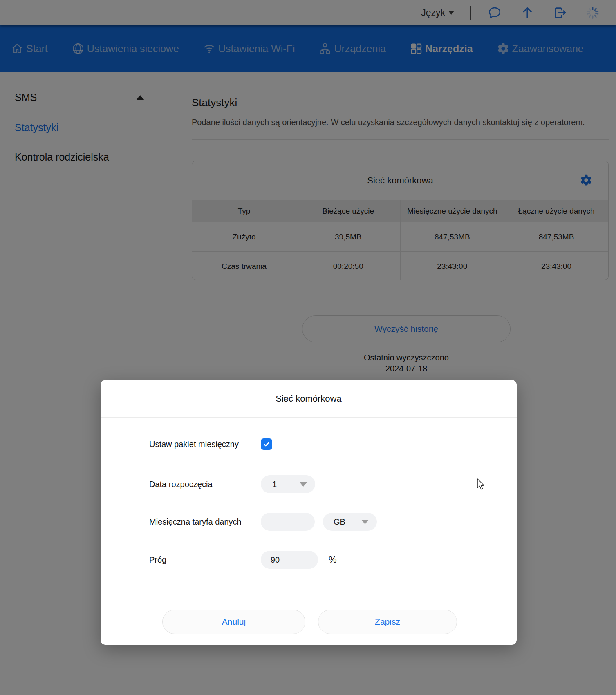 The image size is (616, 695). I want to click on field-label: Ustaw pakiet miesięczny, so click(205, 445).